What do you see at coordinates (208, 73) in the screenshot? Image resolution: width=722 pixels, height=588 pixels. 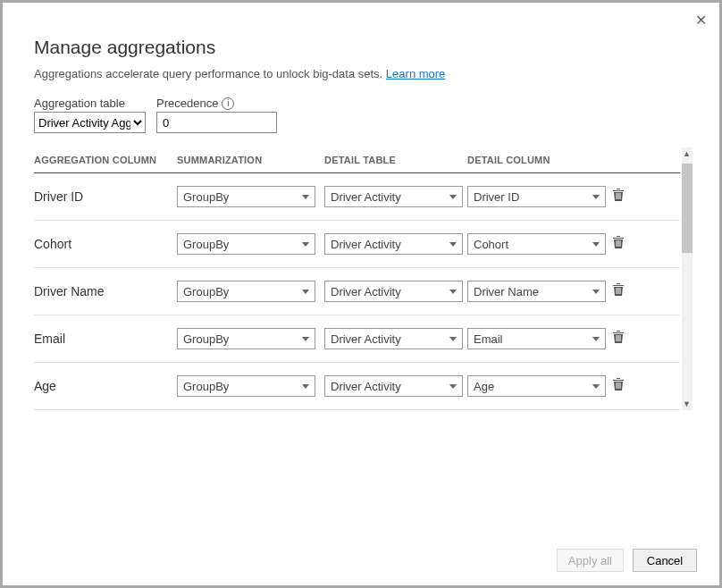 I see `subtitle-text: Aggregations accelerate query performanc…` at bounding box center [208, 73].